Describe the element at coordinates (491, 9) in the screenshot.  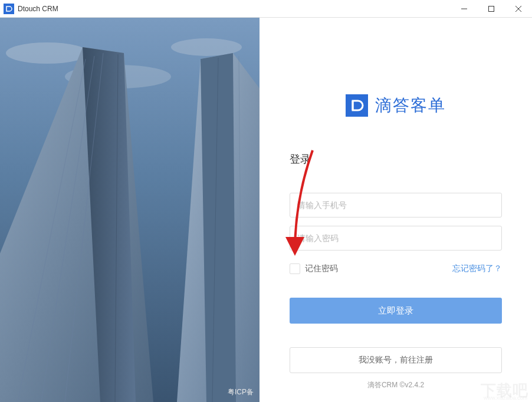
I see `window-controls` at that location.